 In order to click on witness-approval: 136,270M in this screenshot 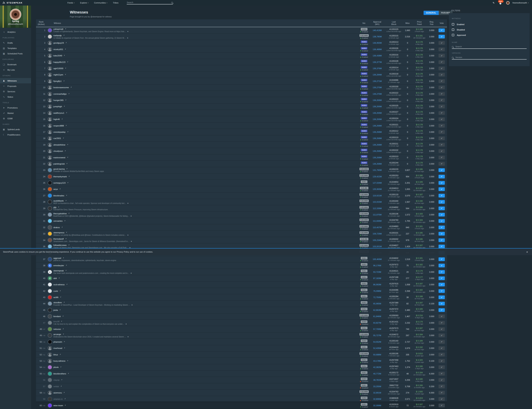, I will do `click(377, 88)`.